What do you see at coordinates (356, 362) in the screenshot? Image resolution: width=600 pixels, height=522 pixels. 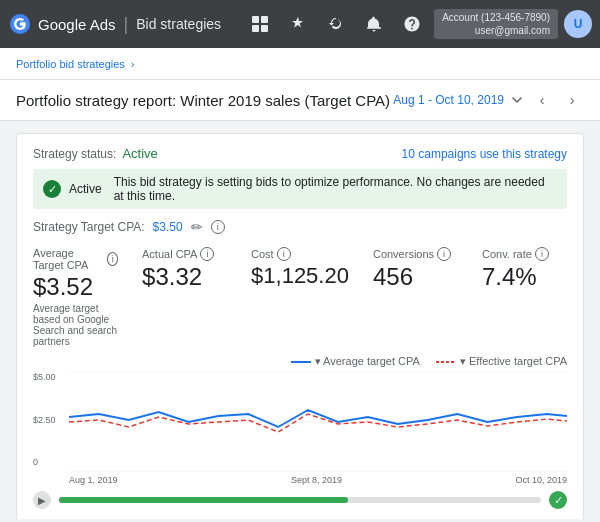 I see `legend-avg-target-cpa: ▾ Average target CPA` at bounding box center [356, 362].